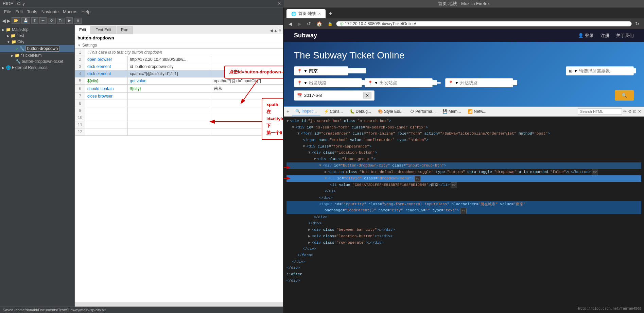 The width and height of the screenshot is (644, 313). What do you see at coordinates (306, 111) in the screenshot?
I see `devtools-tab-inspect: 🔍 Inspec...` at bounding box center [306, 111].